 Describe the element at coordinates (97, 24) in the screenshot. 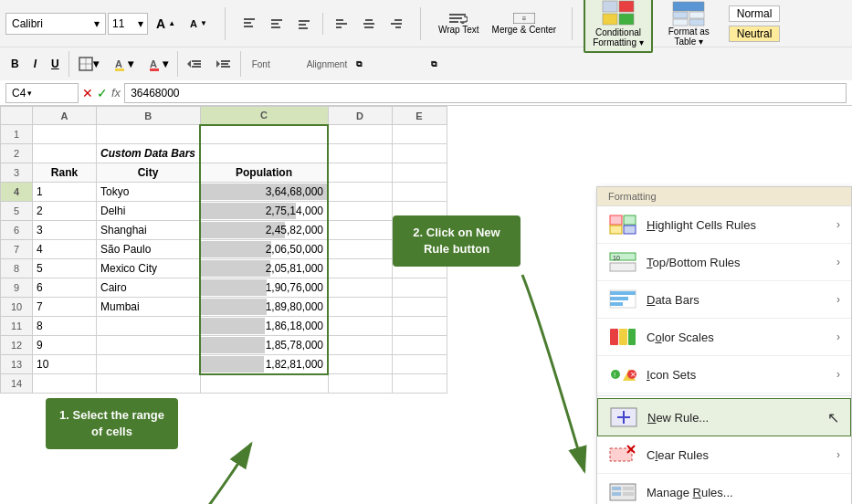

I see `font-name-dropdown-icon: ▾` at that location.